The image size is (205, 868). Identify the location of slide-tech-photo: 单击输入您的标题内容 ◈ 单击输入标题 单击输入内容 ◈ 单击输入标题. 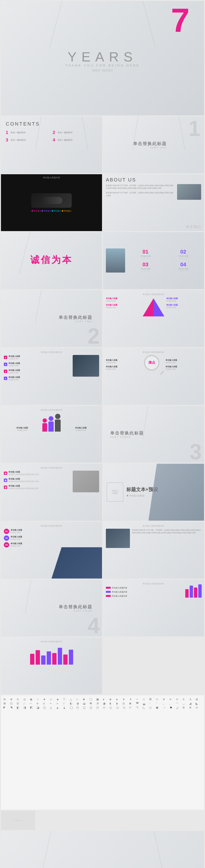
(52, 376).